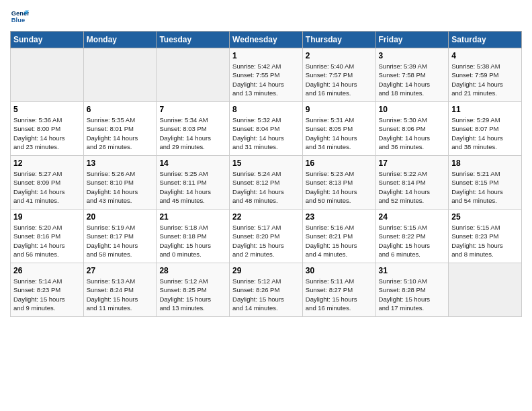  What do you see at coordinates (18, 20) in the screenshot?
I see `svg-text: Blue` at bounding box center [18, 20].